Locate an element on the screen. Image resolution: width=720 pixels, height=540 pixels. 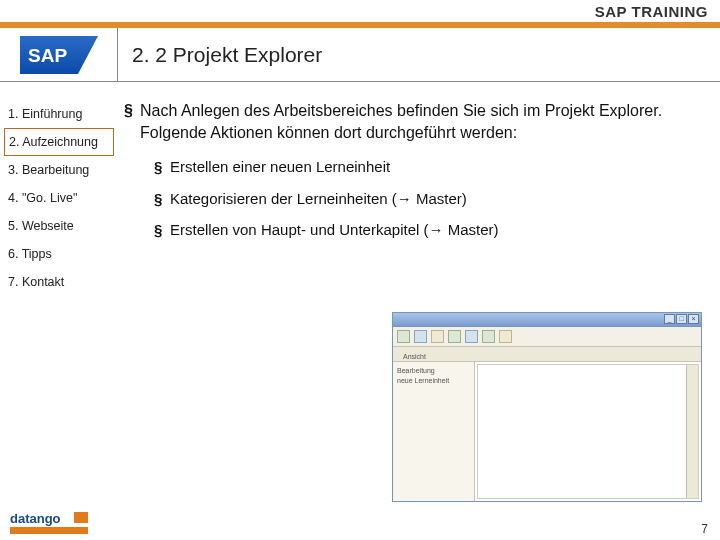
sidebar-item-webseite: 5. Webseite is located at coordinates (59, 226).